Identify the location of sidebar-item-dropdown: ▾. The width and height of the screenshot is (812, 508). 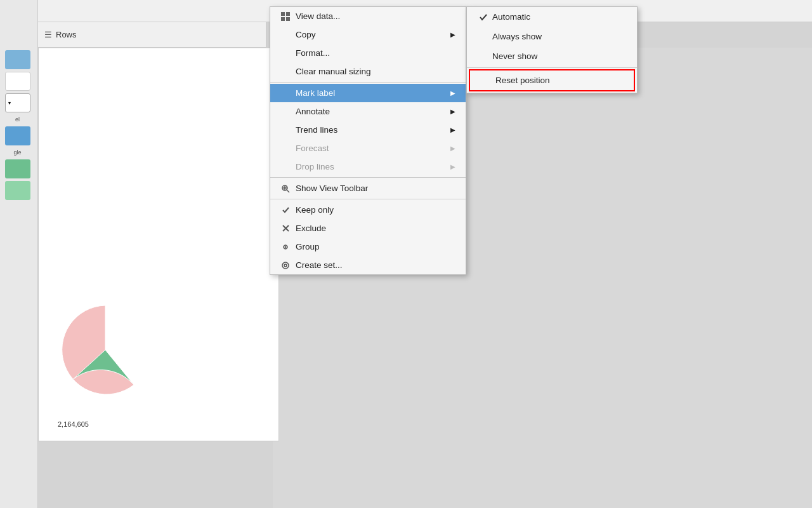
(18, 103).